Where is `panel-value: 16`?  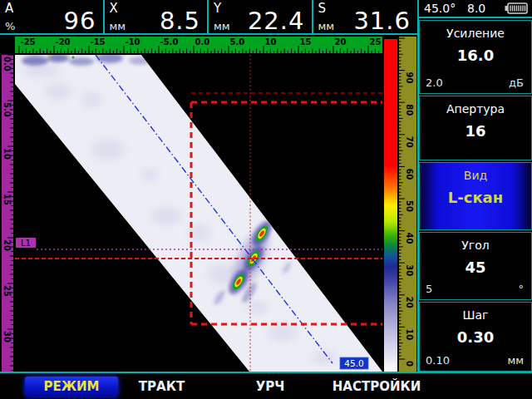
panel-value: 16 is located at coordinates (475, 131).